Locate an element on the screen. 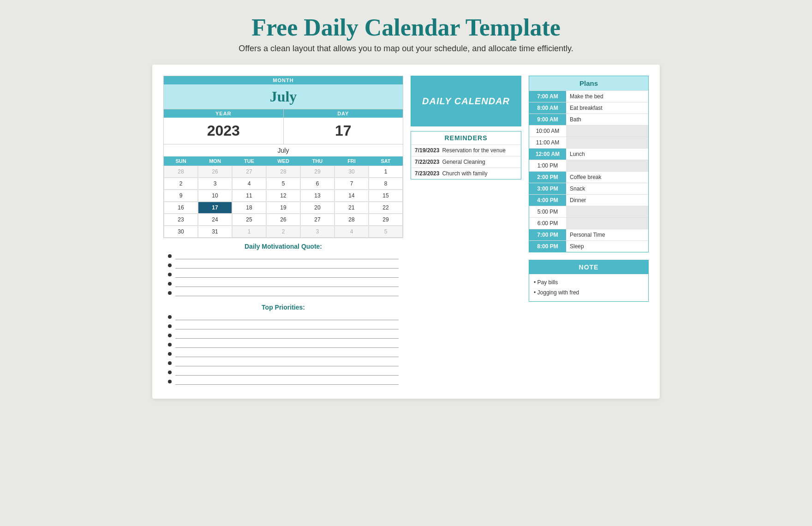 The height and width of the screenshot is (526, 812). plan-time: 5:00 PM is located at coordinates (548, 212).